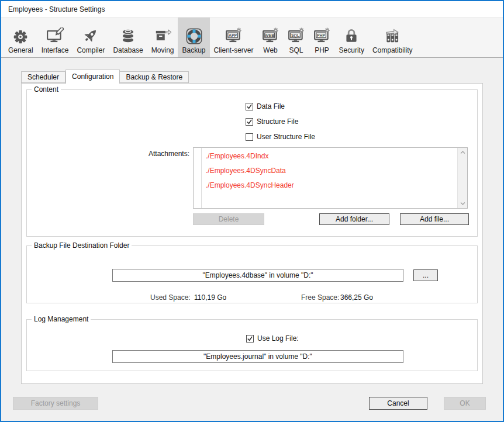 This screenshot has height=422, width=504. I want to click on log-group: Log Management Use Log File:, so click(252, 345).